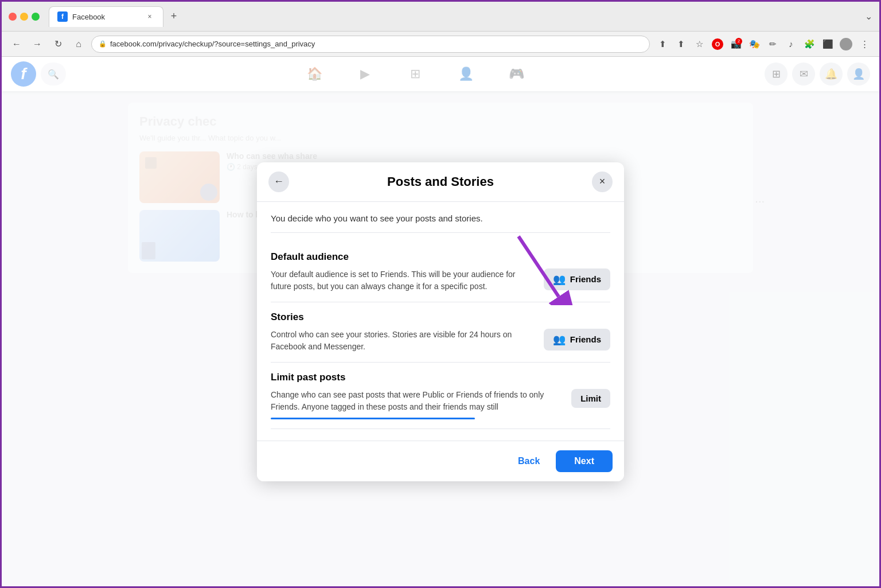  What do you see at coordinates (681, 44) in the screenshot?
I see `share-icon: ⬆` at bounding box center [681, 44].